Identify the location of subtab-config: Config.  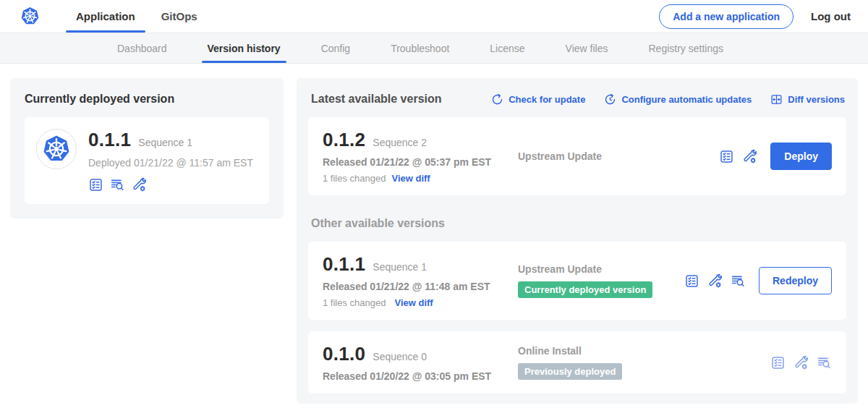
(336, 48).